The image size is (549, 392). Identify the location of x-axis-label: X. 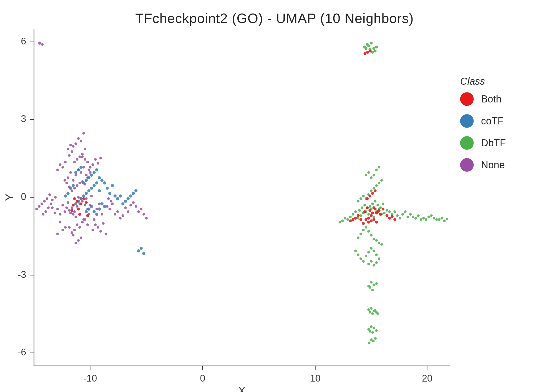
(242, 388).